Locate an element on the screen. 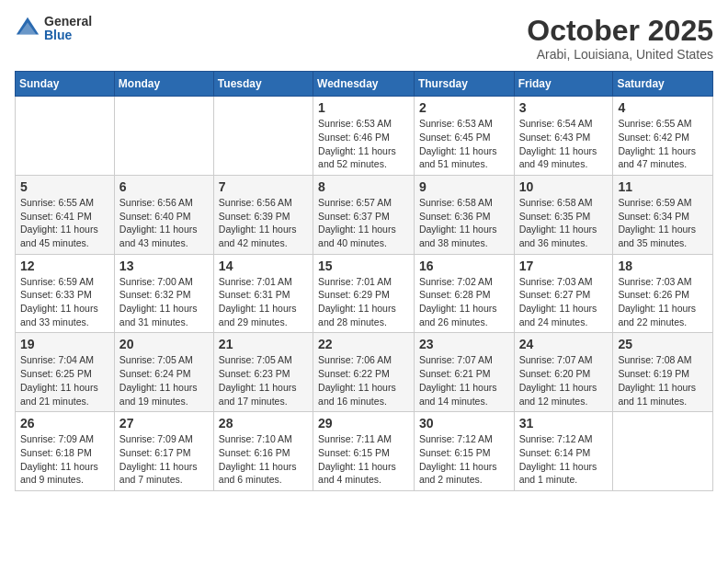 The image size is (728, 563). calendar-cell: 26Sunrise: 7:09 AM Sunset: 6:18 PM Dayli… is located at coordinates (65, 452).